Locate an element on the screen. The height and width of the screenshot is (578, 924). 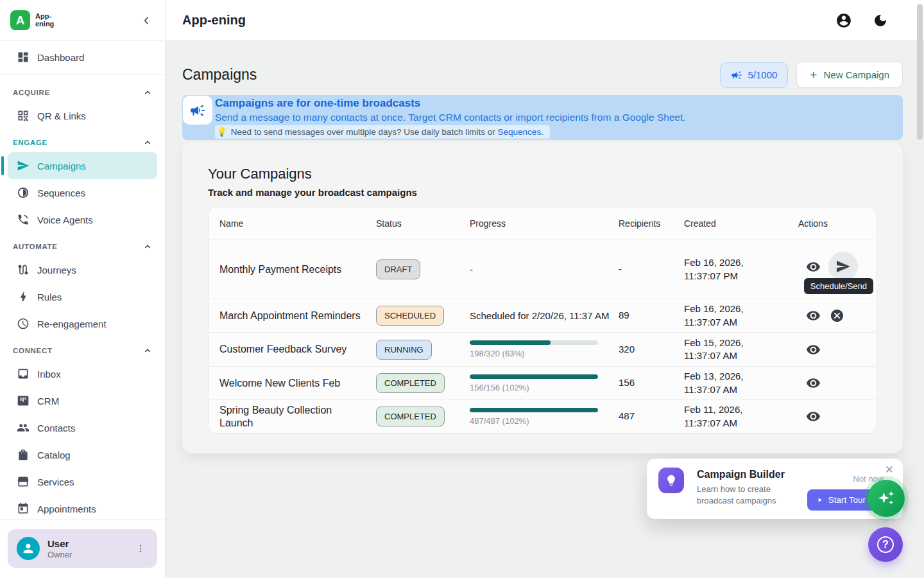
account-button is located at coordinates (844, 21).